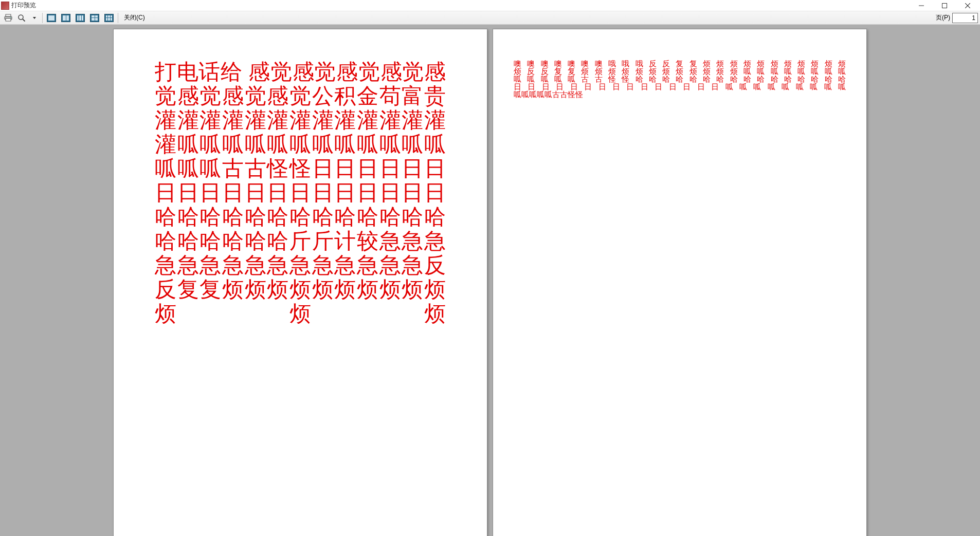 Image resolution: width=980 pixels, height=536 pixels. Describe the element at coordinates (95, 18) in the screenshot. I see `layout-4-icon` at that location.